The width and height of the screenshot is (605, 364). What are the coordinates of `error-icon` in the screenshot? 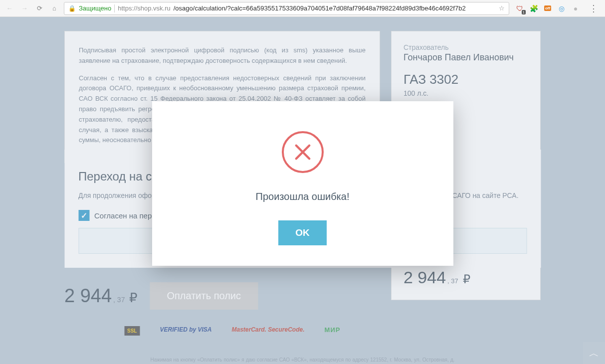 It's located at (303, 152).